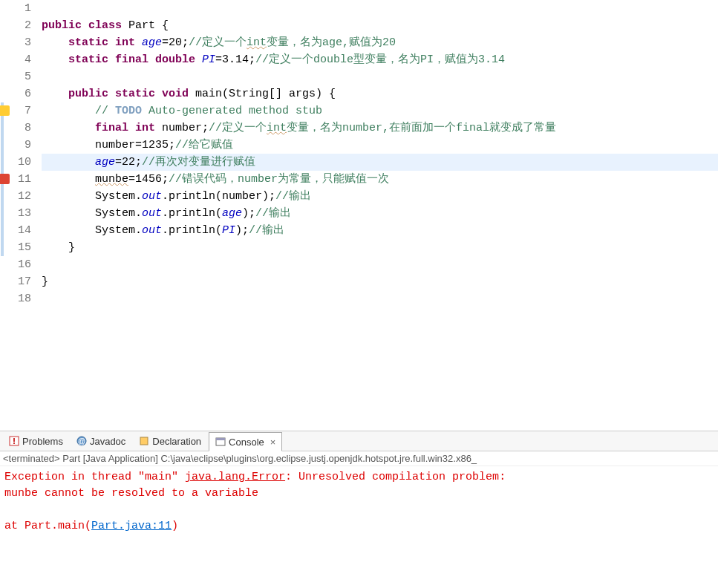 The width and height of the screenshot is (718, 588). Describe the element at coordinates (380, 230) in the screenshot. I see `code-line: System.out.println(PI);//输出` at that location.